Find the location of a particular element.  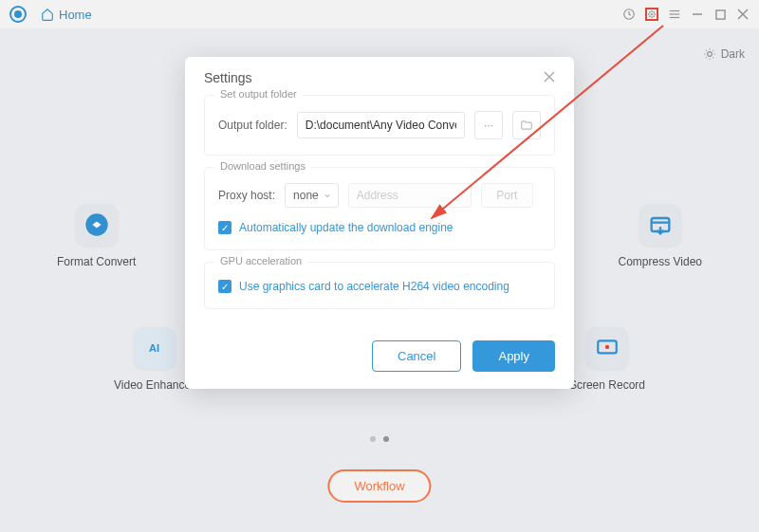

open-folder-button is located at coordinates (527, 125).